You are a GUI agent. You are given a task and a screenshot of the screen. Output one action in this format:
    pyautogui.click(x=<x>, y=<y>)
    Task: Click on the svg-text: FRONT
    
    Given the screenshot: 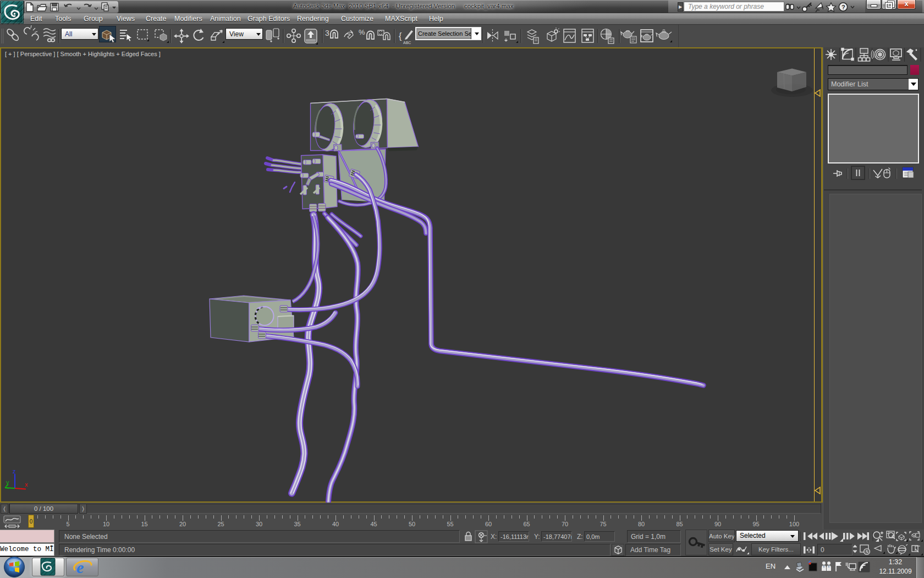 What is the action you would take?
    pyautogui.click(x=785, y=82)
    